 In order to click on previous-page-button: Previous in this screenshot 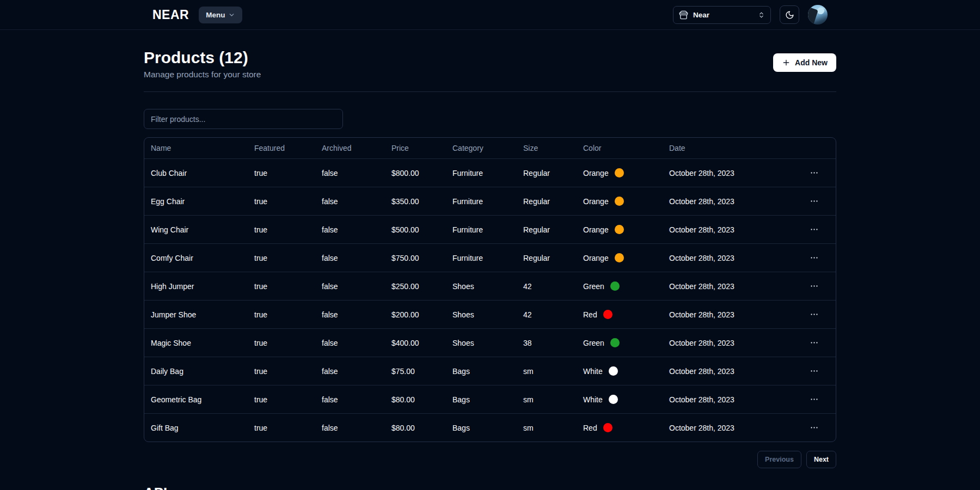, I will do `click(780, 460)`.